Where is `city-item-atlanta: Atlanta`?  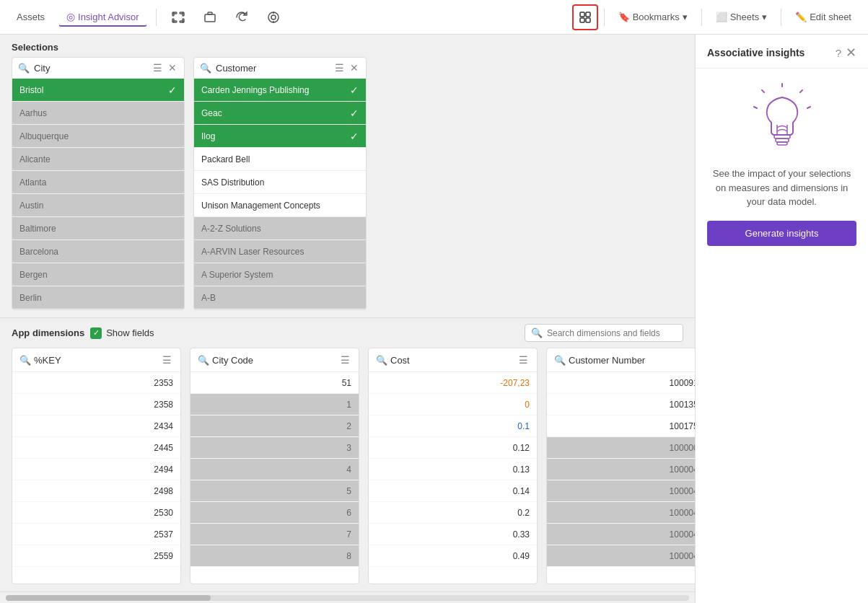
city-item-atlanta: Atlanta is located at coordinates (98, 182).